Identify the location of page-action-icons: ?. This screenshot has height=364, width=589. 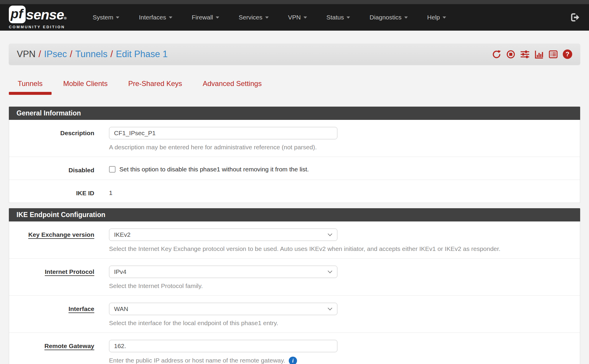
(532, 54).